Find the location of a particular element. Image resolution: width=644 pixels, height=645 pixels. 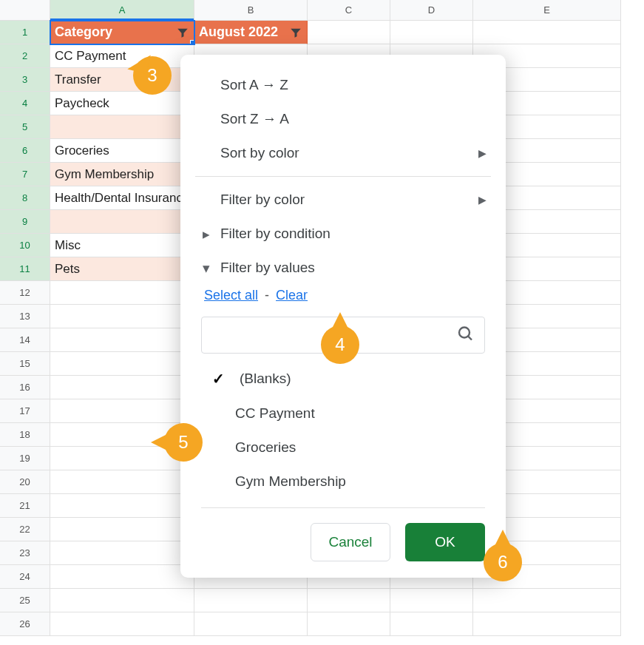

row-header-24: 24 is located at coordinates (25, 577).